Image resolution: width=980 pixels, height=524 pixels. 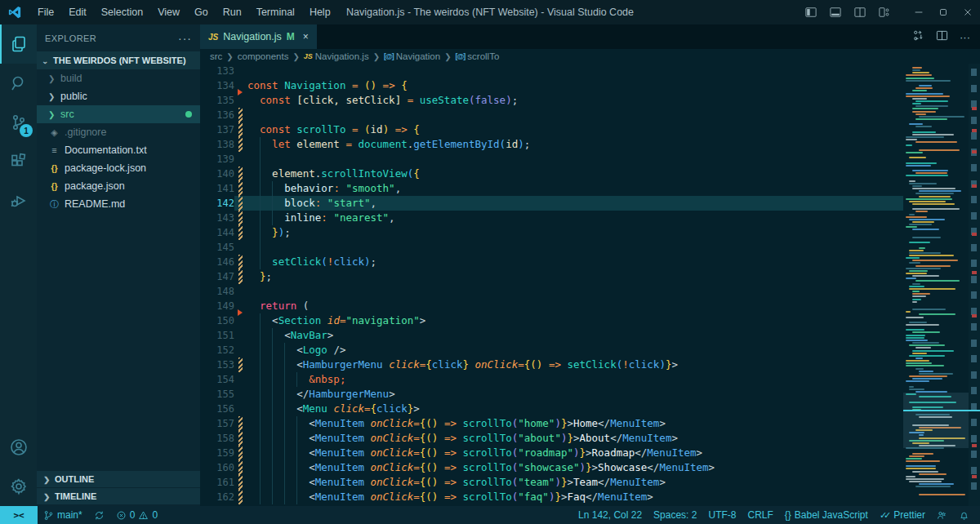 What do you see at coordinates (47, 496) in the screenshot?
I see `chevron-right-icon: ❯` at bounding box center [47, 496].